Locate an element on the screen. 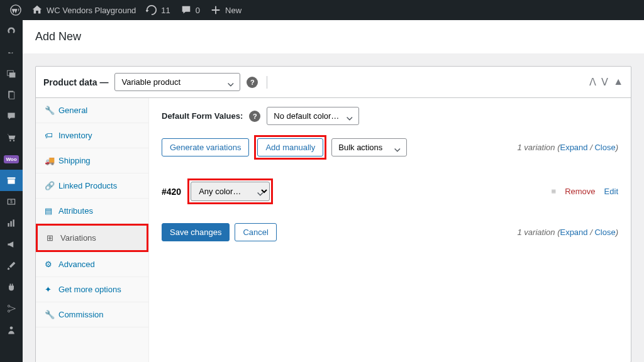  pin-icon is located at coordinates (11, 52).